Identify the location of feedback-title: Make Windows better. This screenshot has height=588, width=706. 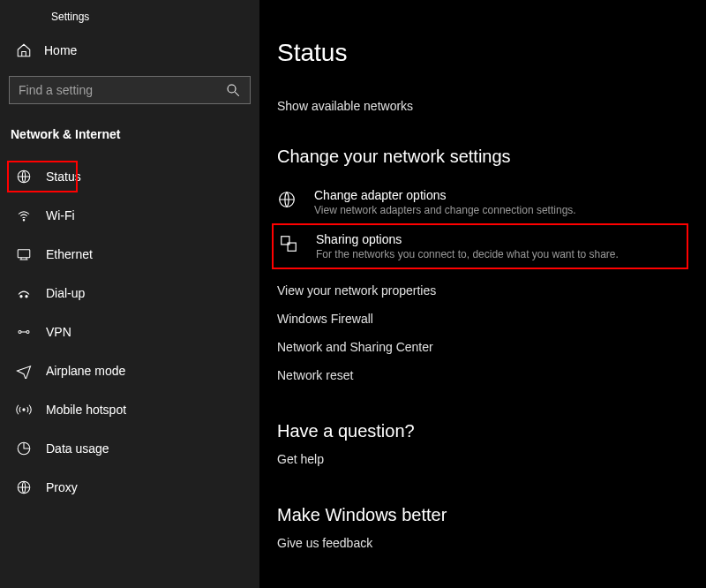
(492, 516).